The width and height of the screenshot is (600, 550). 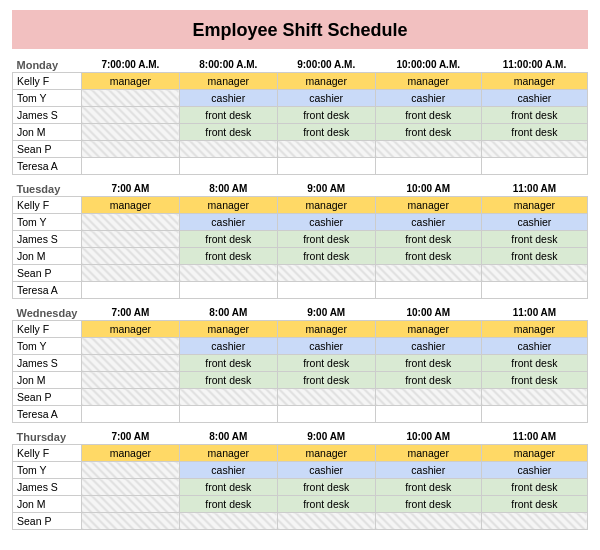 What do you see at coordinates (300, 290) in the screenshot?
I see `employee-row: Teresa A` at bounding box center [300, 290].